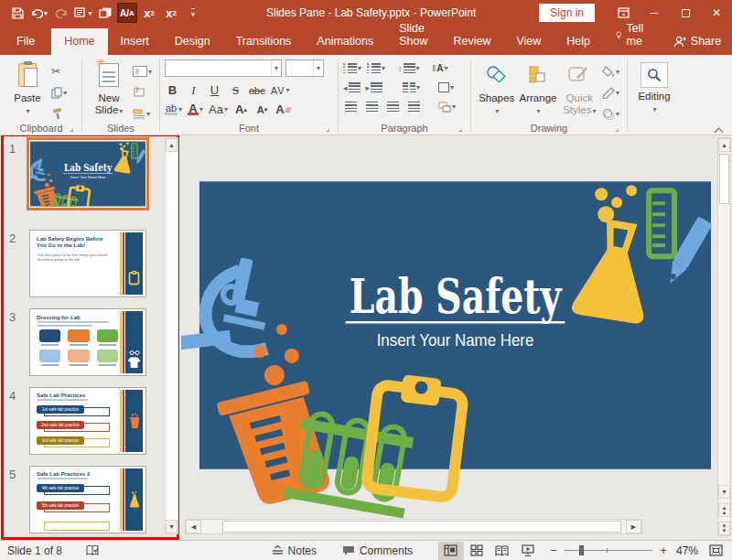 The image size is (732, 560). I want to click on align-left-button, so click(351, 106).